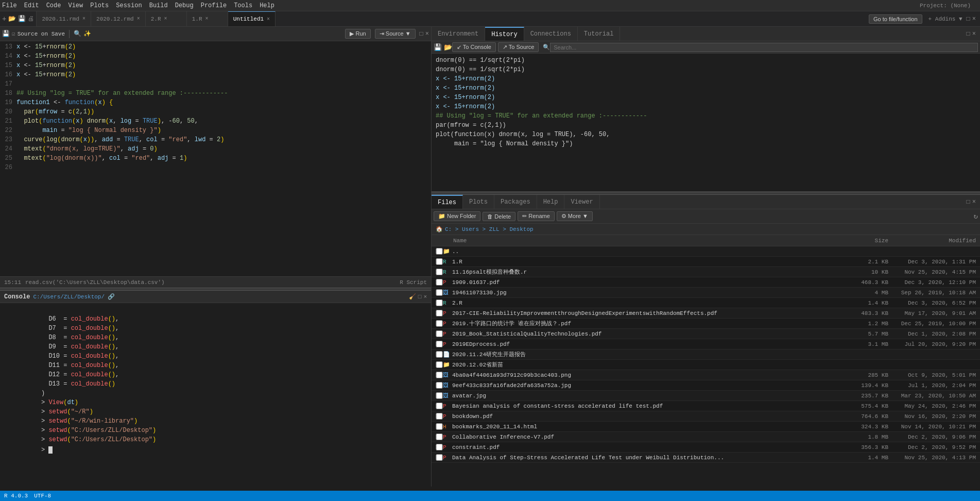 The width and height of the screenshot is (980, 501). I want to click on menu-help: Help, so click(267, 6).